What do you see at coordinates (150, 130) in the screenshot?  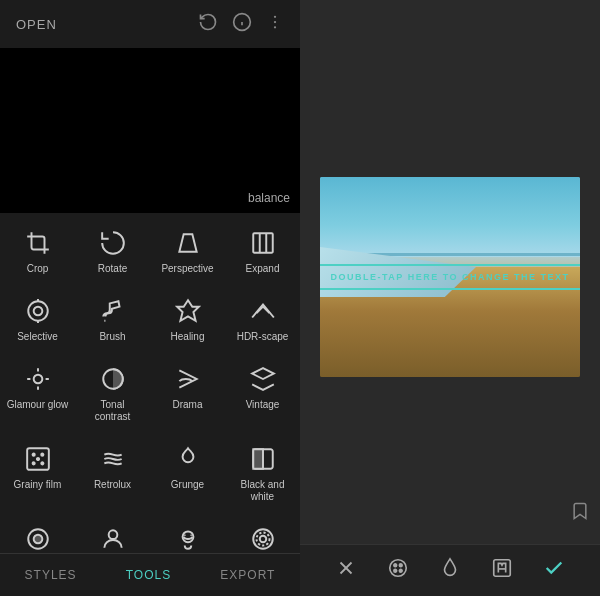 I see `image-preview: balance` at bounding box center [150, 130].